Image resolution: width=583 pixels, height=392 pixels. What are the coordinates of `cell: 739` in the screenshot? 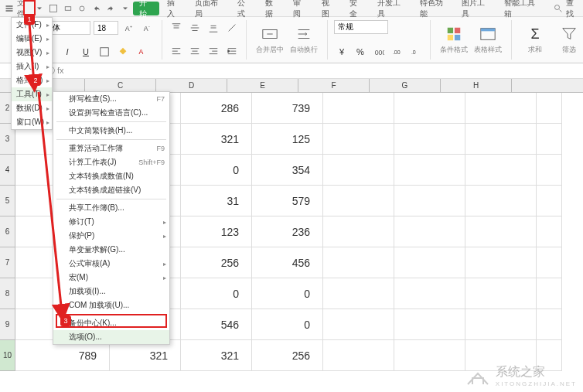 It's located at (288, 108).